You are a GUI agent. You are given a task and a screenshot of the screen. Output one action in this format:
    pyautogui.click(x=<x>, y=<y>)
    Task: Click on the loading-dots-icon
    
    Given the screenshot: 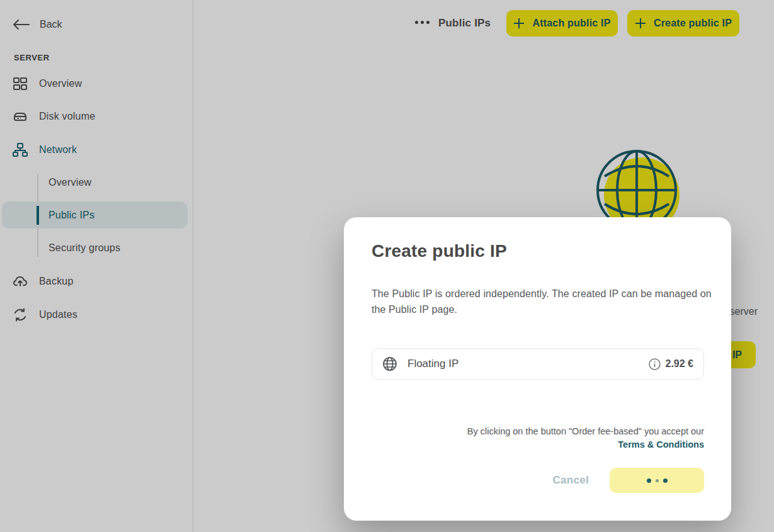 What is the action you would take?
    pyautogui.click(x=649, y=481)
    